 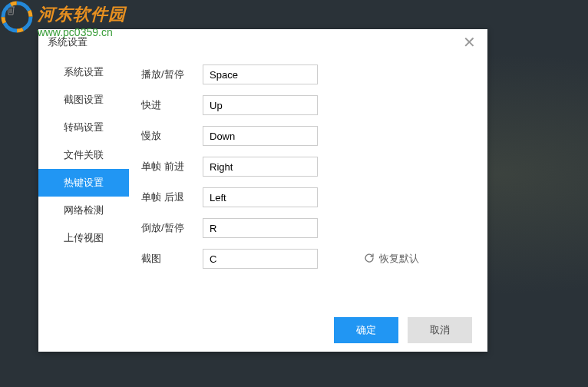 I want to click on hotkey-label: 倒放/暂停, so click(x=172, y=228).